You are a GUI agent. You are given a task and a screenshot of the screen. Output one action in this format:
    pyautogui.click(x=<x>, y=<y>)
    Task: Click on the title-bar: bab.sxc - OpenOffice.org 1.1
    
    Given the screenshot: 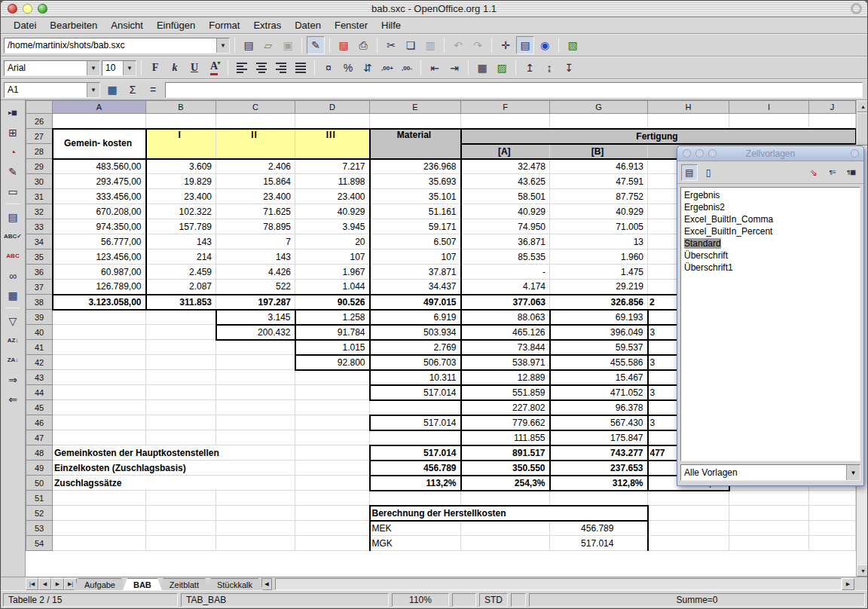 What is the action you would take?
    pyautogui.click(x=434, y=9)
    